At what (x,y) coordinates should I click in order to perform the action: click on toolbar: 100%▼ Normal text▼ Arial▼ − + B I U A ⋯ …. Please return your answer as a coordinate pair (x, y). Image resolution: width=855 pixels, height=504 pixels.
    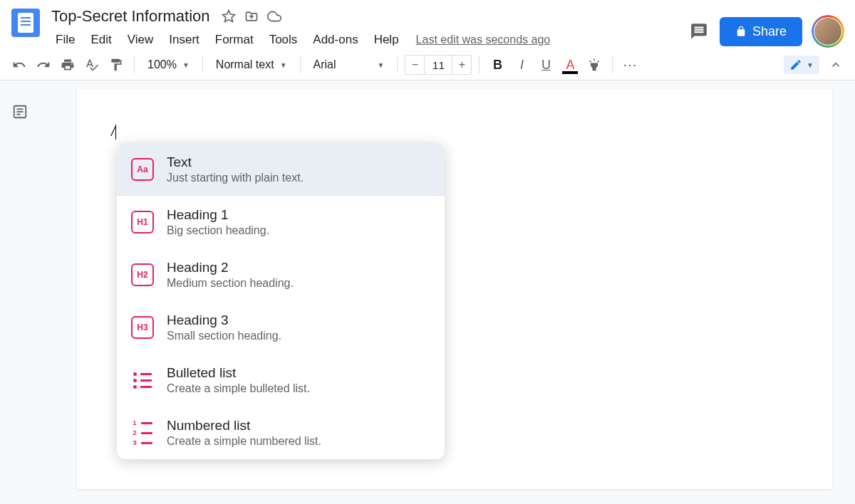
    Looking at the image, I should click on (428, 65).